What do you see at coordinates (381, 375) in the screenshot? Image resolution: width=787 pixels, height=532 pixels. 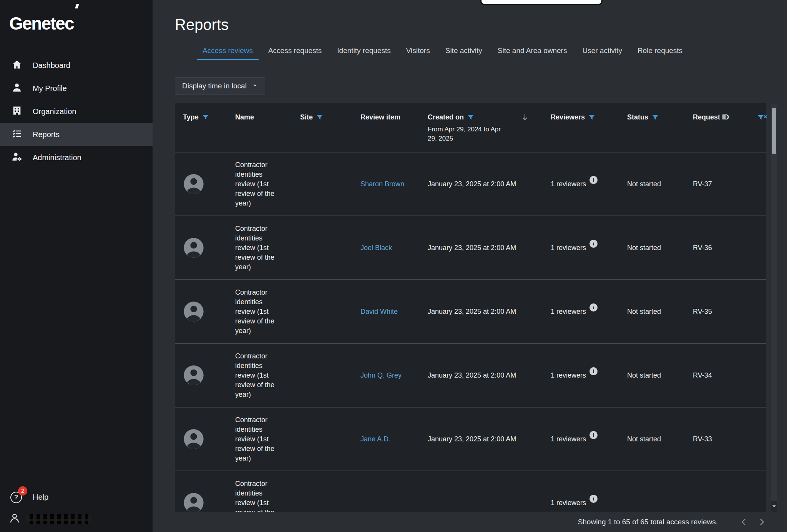 I see `review-item-link: John Q. Grey` at bounding box center [381, 375].